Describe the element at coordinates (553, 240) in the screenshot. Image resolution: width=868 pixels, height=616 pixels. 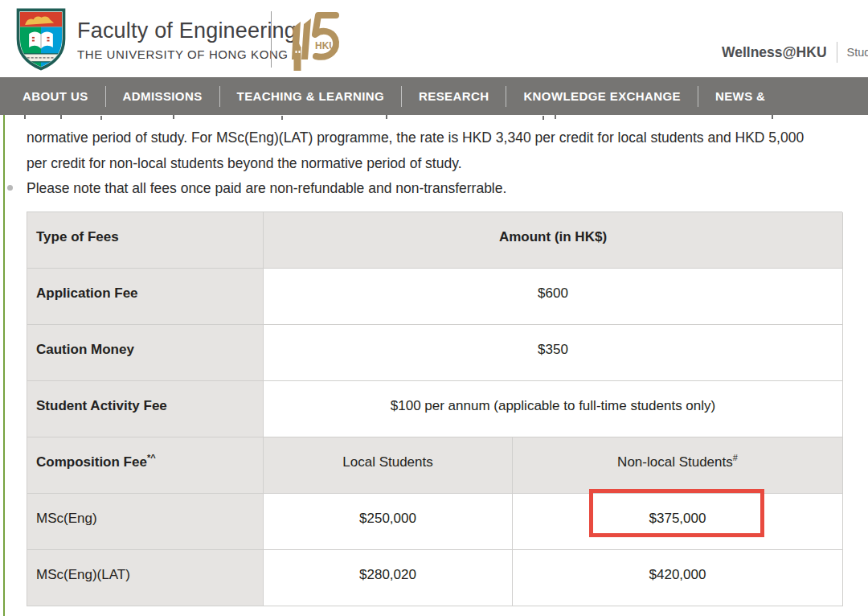
I see `table-header-amount: Amount (in HK$)` at that location.